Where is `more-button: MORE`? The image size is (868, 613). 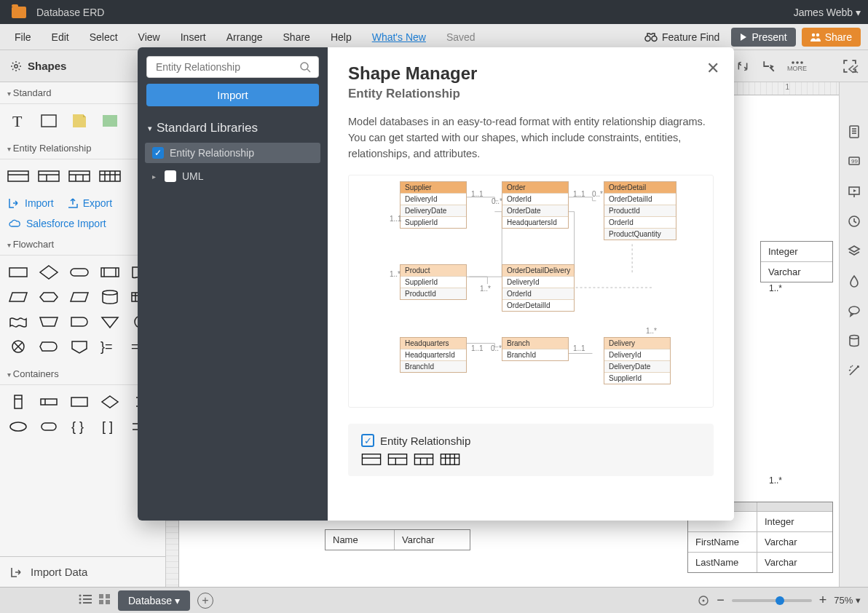 more-button: MORE is located at coordinates (797, 66).